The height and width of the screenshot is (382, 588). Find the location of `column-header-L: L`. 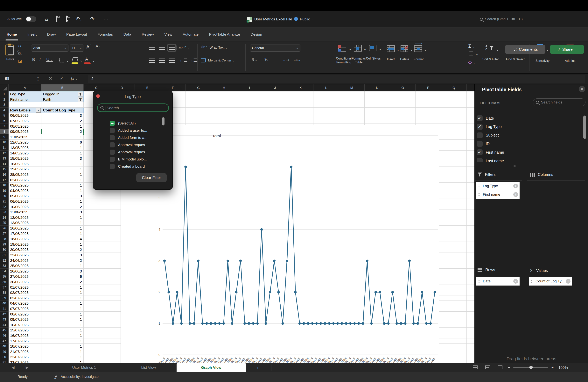

column-header-L: L is located at coordinates (326, 88).